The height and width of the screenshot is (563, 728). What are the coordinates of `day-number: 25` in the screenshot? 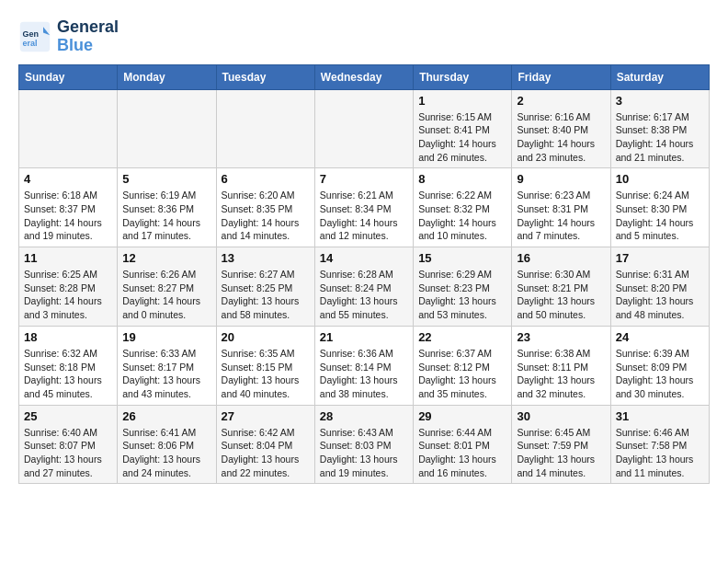 It's located at (68, 416).